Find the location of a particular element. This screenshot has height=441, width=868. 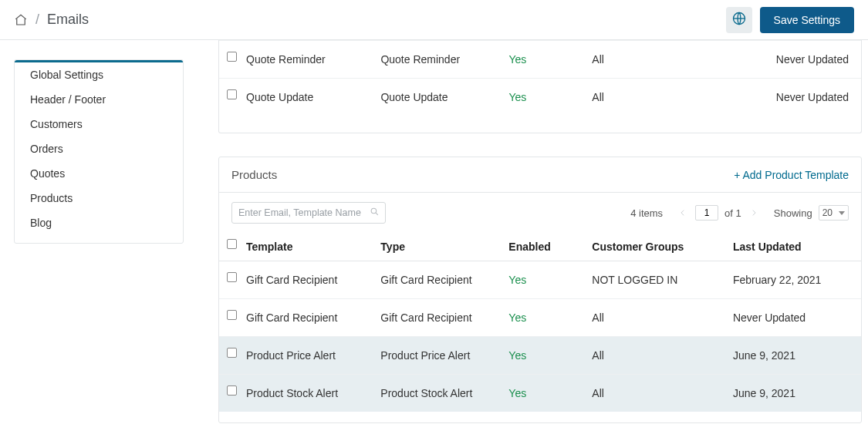

products-toolbar: 4 items of 1 Showing is located at coordinates (540, 213).